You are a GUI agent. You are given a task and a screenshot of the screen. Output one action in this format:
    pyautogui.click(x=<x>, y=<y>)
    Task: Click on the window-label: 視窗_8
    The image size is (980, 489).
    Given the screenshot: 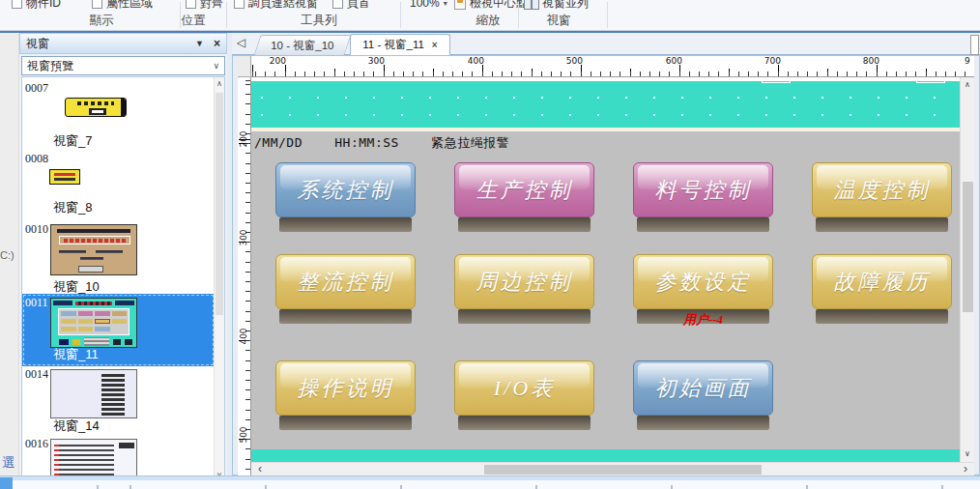 What is the action you would take?
    pyautogui.click(x=72, y=208)
    